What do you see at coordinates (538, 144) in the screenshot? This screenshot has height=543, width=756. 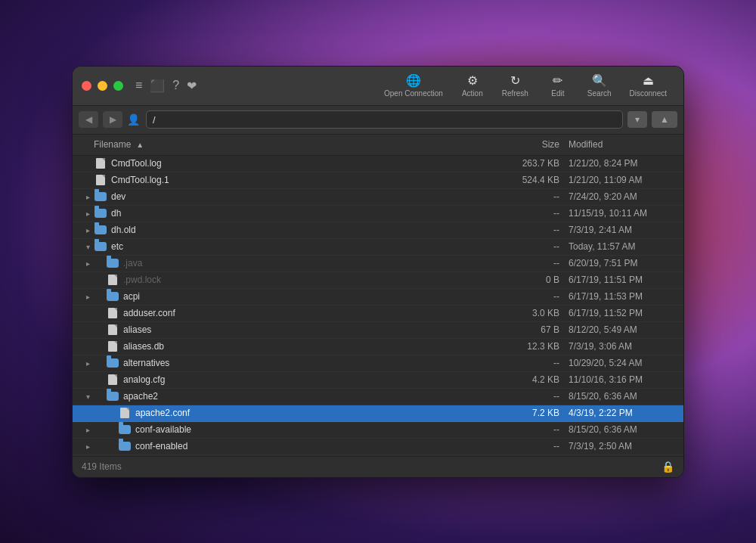 I see `size-column-header: Size` at bounding box center [538, 144].